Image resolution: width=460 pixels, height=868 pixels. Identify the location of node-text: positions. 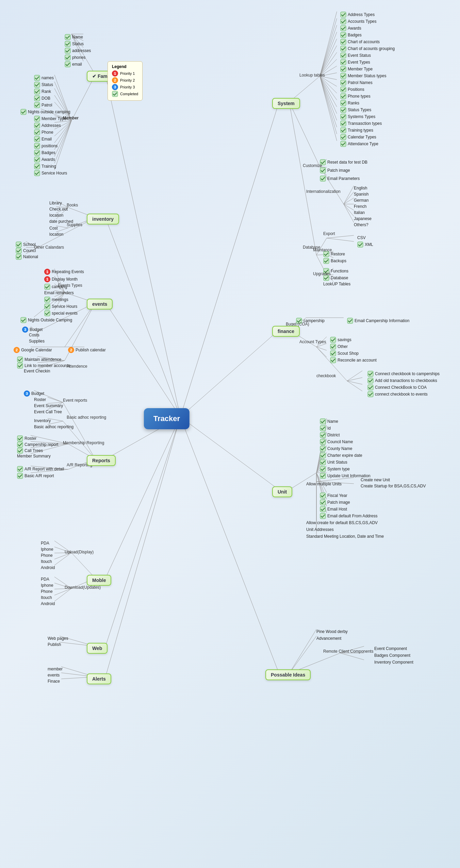
(50, 146).